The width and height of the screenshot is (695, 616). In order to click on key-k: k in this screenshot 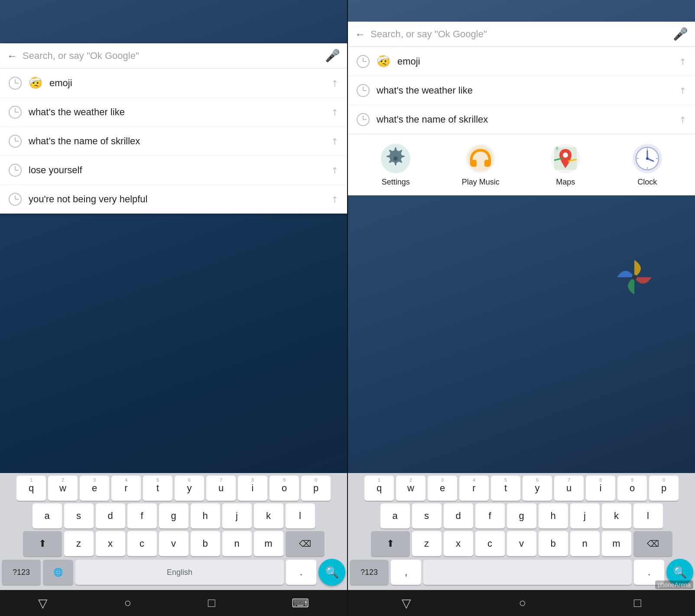, I will do `click(269, 516)`.